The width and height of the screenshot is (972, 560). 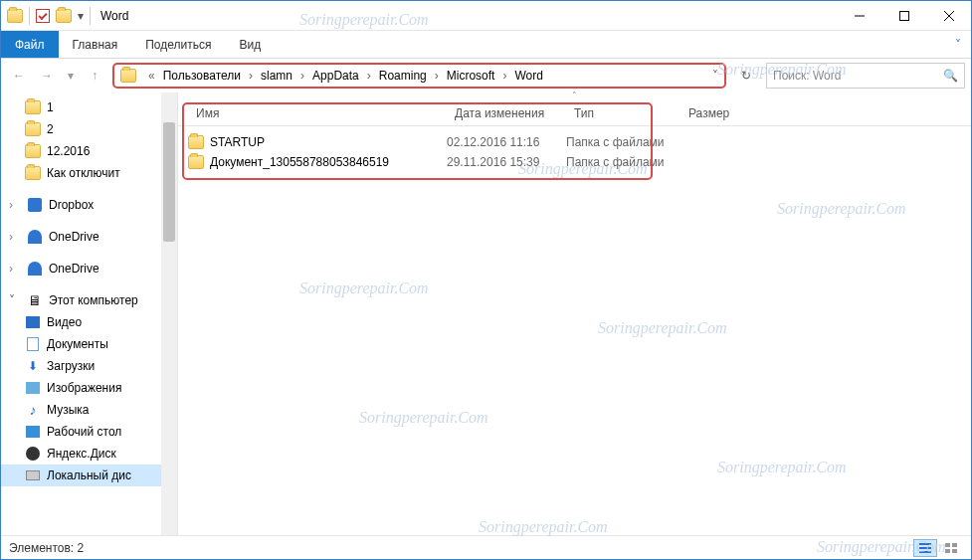 I want to click on search-placeholder: Поиск: Word, so click(x=807, y=76).